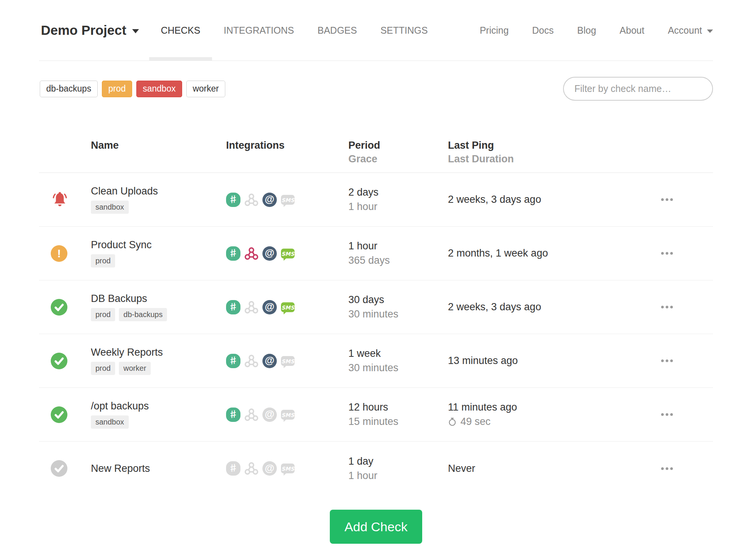 This screenshot has width=752, height=560. I want to click on table-row: Weekly Reports prodworker # @ SMS 1 we, so click(376, 361).